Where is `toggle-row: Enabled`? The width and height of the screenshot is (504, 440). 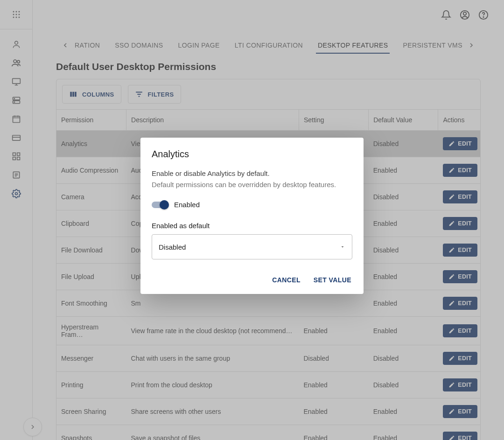
toggle-row: Enabled is located at coordinates (252, 204).